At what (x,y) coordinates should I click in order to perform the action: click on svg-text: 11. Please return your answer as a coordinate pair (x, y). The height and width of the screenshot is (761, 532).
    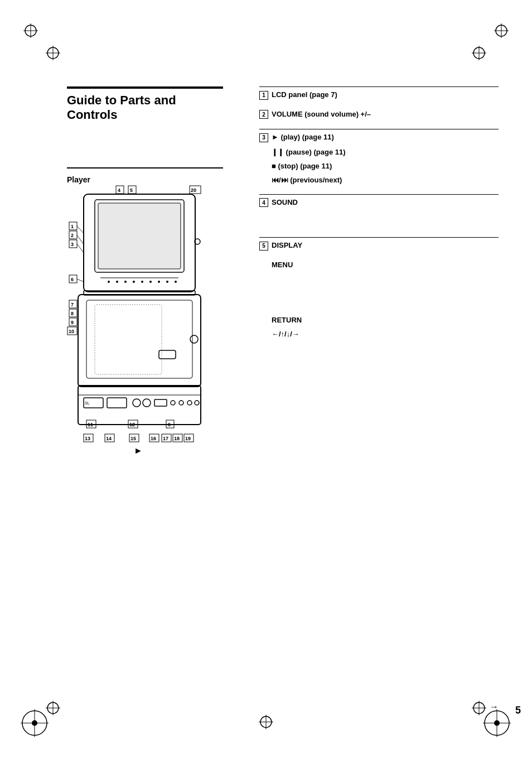
    Looking at the image, I should click on (90, 425).